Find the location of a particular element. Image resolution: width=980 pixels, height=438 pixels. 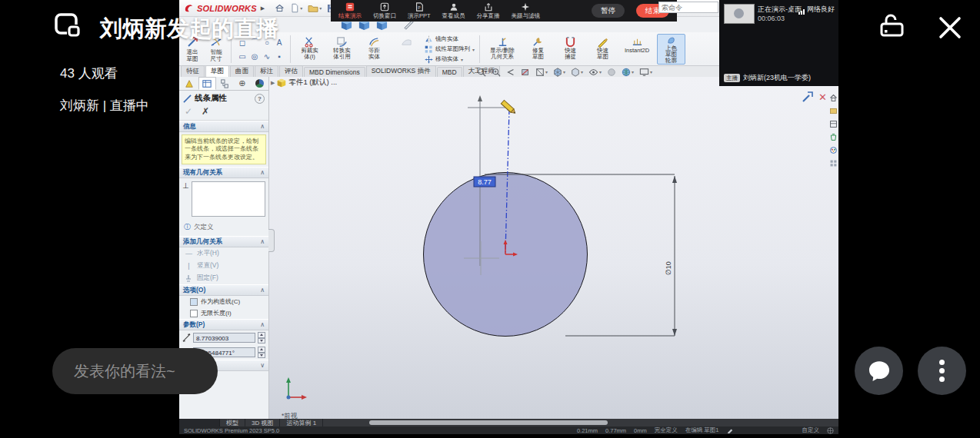

rotation-lock-icon is located at coordinates (892, 27).